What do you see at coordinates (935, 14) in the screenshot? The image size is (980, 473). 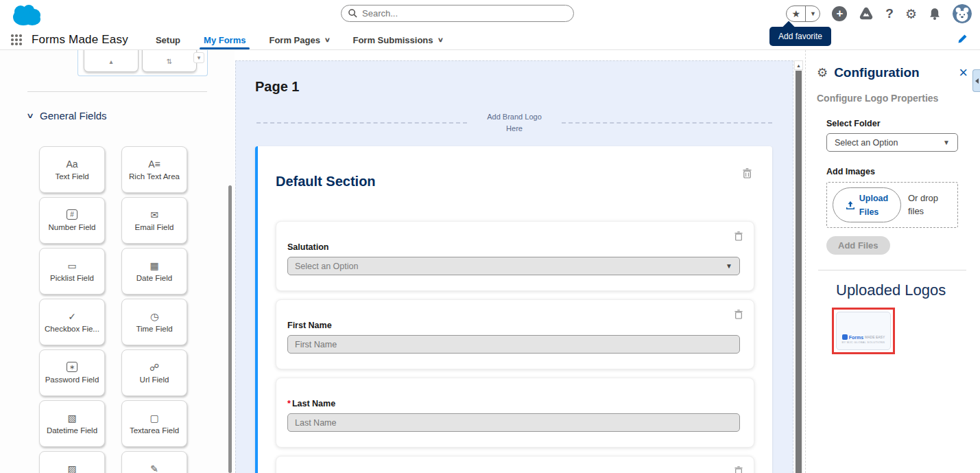 I see `notifications-bell-icon` at bounding box center [935, 14].